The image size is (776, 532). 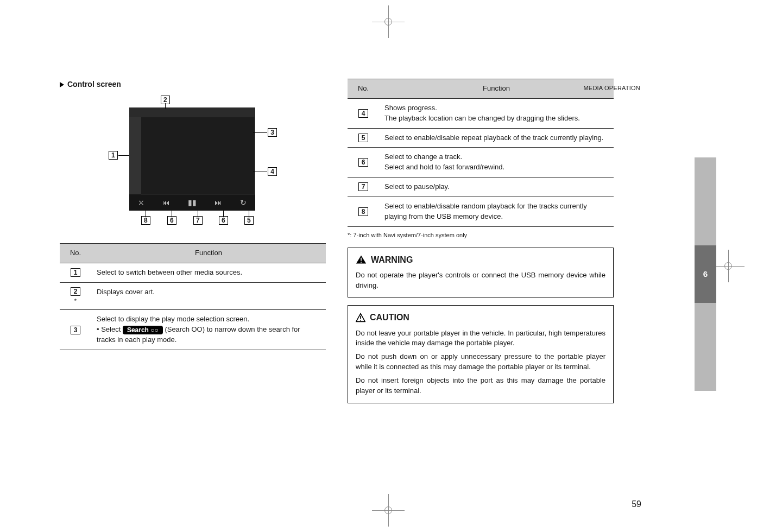 What do you see at coordinates (481, 259) in the screenshot?
I see `warning-header: WARNING` at bounding box center [481, 259].